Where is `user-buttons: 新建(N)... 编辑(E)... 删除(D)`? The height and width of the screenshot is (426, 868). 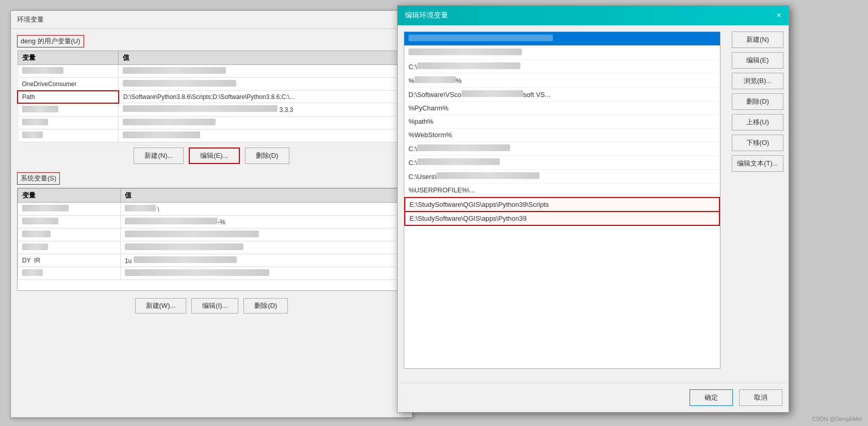
user-buttons: 新建(N)... 编辑(E)... 删除(D) is located at coordinates (211, 156).